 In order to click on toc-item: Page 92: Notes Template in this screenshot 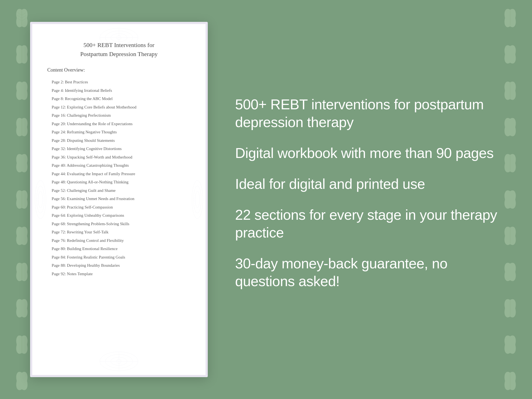, I will do `click(119, 274)`.